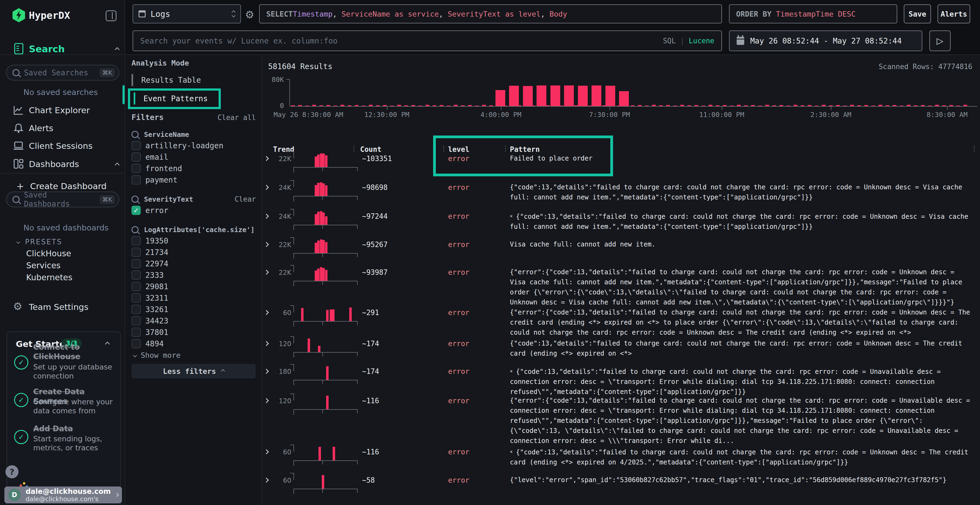 This screenshot has width=980, height=505. What do you see at coordinates (194, 275) in the screenshot?
I see `filter-option-2333: 2333` at bounding box center [194, 275].